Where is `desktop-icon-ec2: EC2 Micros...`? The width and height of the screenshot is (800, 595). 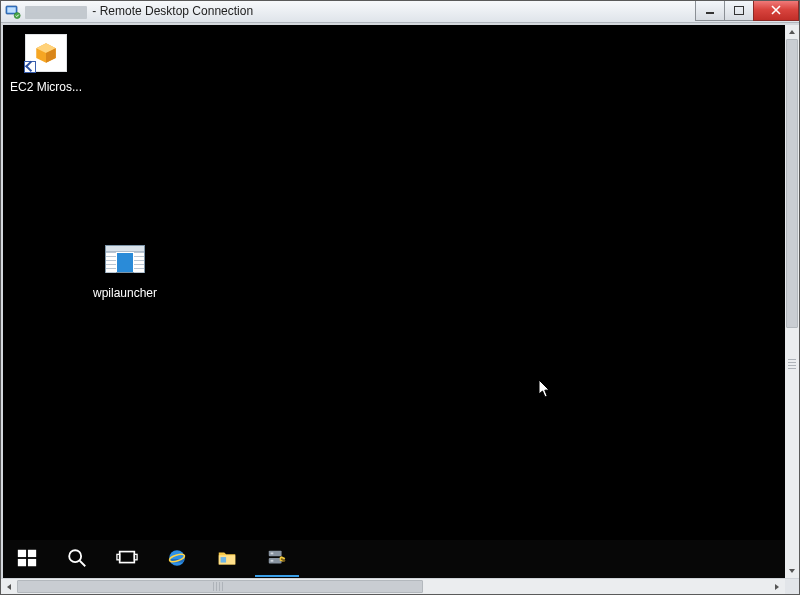 desktop-icon-ec2: EC2 Micros... is located at coordinates (46, 62).